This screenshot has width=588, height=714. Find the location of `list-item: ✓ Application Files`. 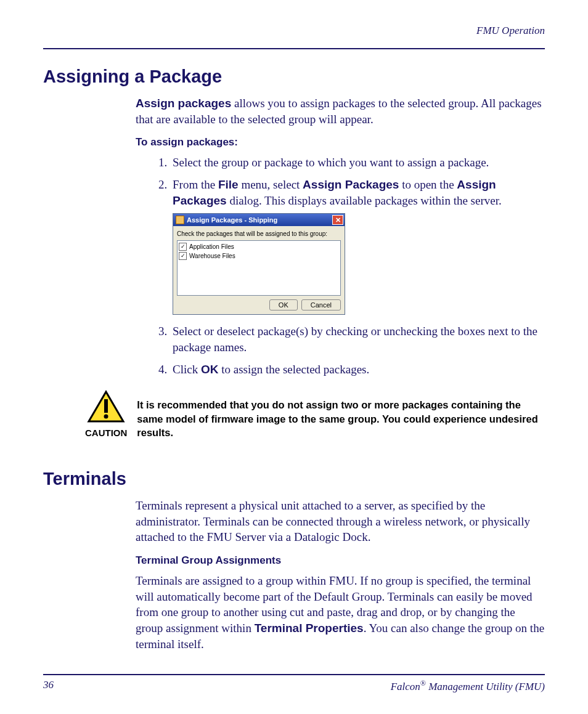

list-item: ✓ Application Files is located at coordinates (259, 247).